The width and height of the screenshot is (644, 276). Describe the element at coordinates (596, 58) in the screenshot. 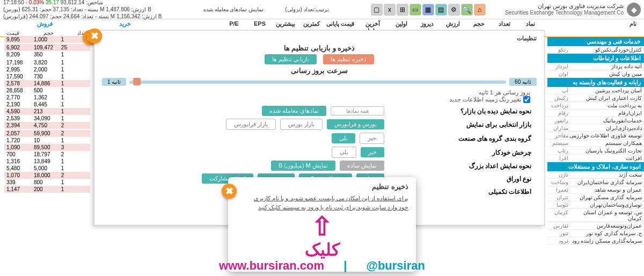

I see `group-title: اطلاعات و ارتباطات` at that location.